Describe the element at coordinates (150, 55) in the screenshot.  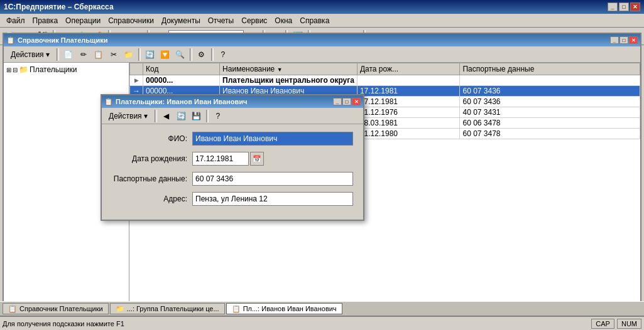
I see `inner-refresh-button: 🔄` at that location.